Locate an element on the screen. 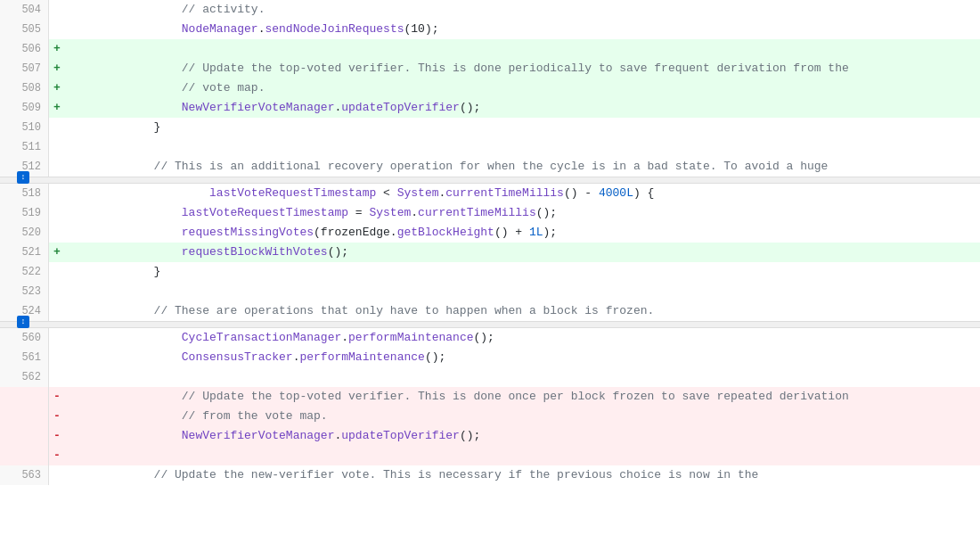 The image size is (980, 535). code-line-519: 519 lastVoteRequestTimestamp = System.cu… is located at coordinates (490, 213).